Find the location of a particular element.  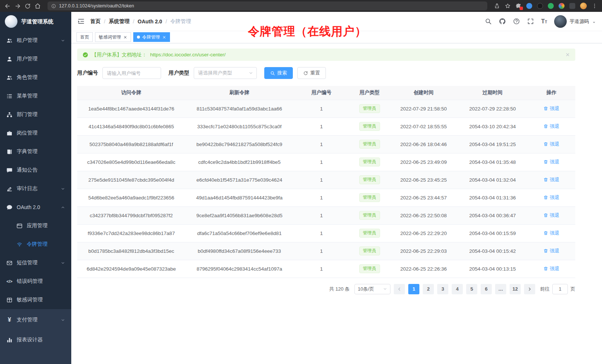

breadcrumb-item: OAuth 2.0 / is located at coordinates (152, 21).